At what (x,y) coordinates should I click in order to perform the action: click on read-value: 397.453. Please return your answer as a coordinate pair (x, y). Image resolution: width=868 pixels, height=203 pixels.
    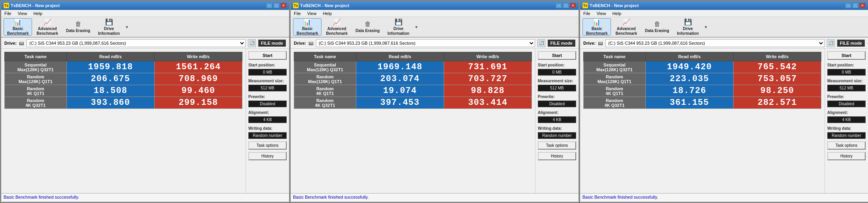
    Looking at the image, I should click on (400, 103).